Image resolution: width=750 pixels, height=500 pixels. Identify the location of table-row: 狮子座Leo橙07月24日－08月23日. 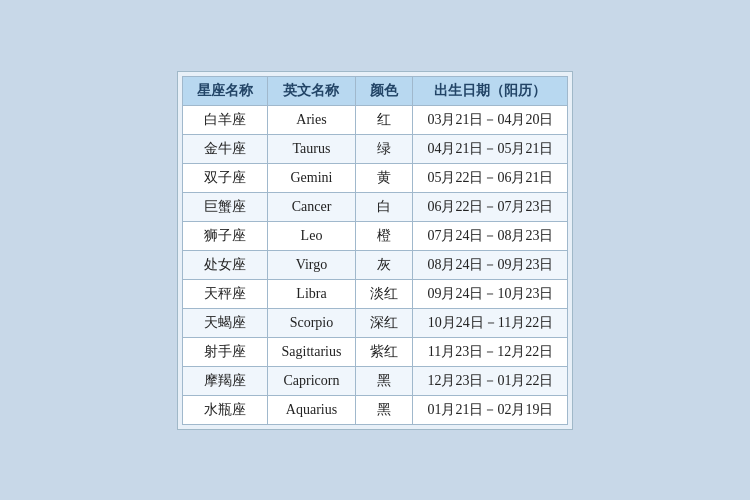
(375, 236).